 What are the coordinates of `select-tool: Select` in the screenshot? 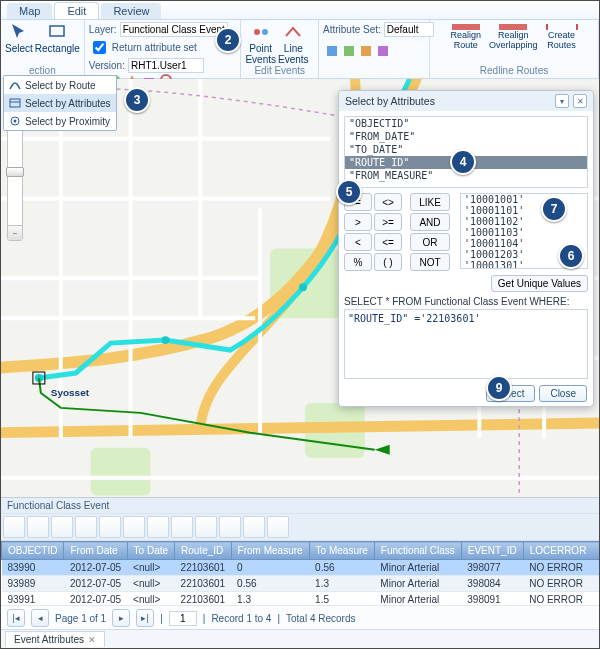 It's located at (19, 38).